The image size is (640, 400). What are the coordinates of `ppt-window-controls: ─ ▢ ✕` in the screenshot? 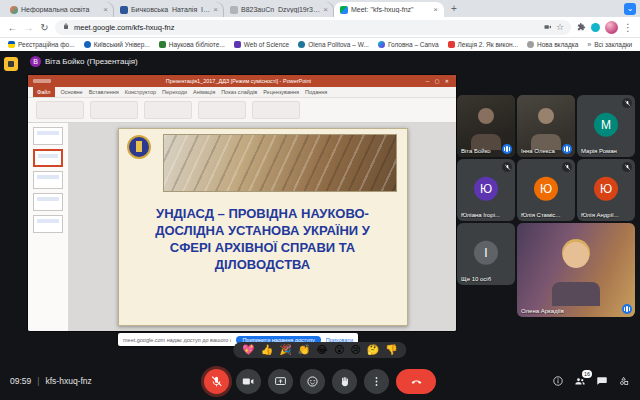 It's located at (438, 81).